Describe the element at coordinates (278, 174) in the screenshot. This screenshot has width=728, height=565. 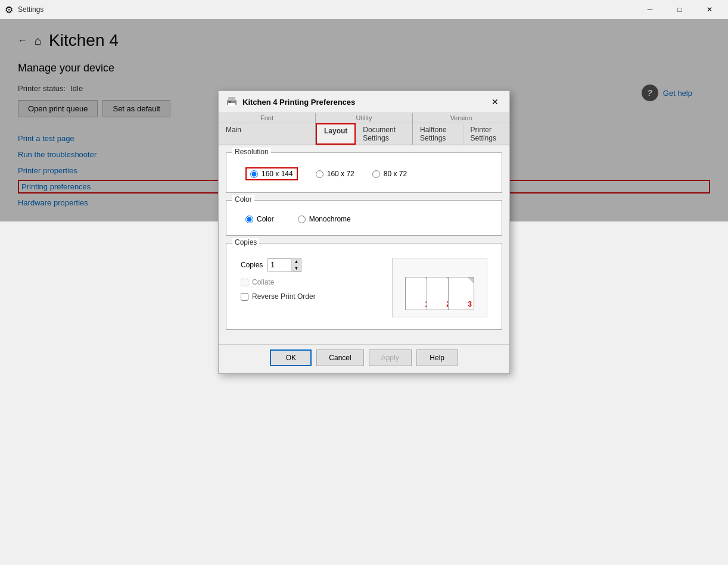
I see `resolution-label-1: 160 x 144` at that location.